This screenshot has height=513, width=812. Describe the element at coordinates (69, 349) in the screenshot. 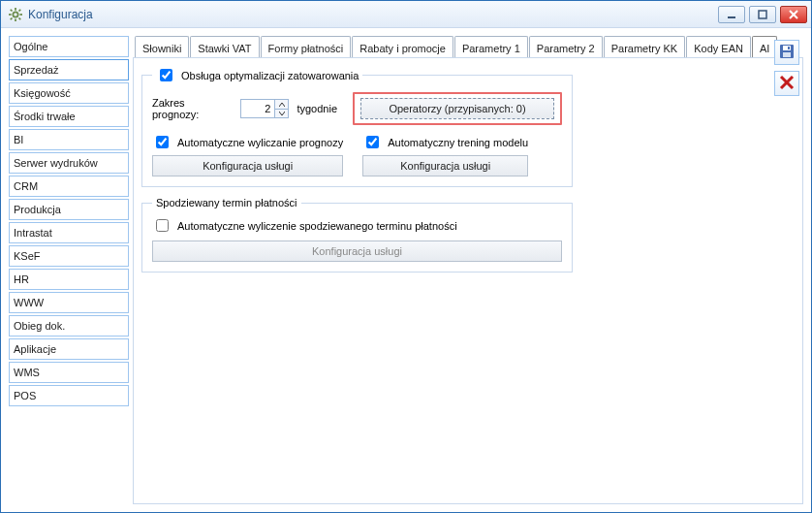

I see `sidebar-item-aplikacje: Aplikacje` at that location.